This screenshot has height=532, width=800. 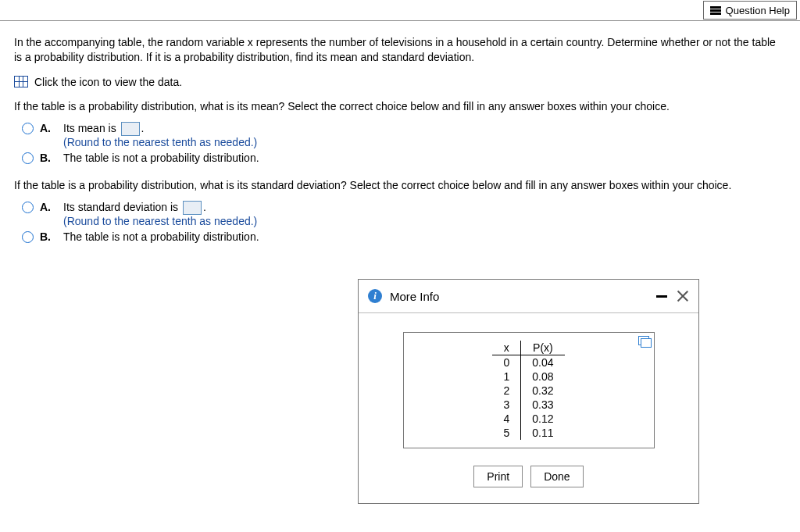 I want to click on sd-choice-b: B. The table is not a probability distri…, so click(x=404, y=237).